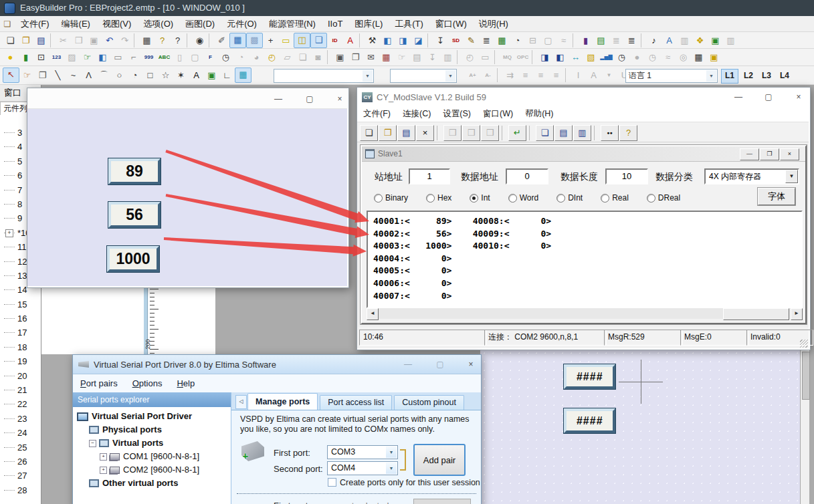 The height and width of the screenshot is (504, 814). I want to click on second-port-combo: COM4 ▼, so click(363, 468).